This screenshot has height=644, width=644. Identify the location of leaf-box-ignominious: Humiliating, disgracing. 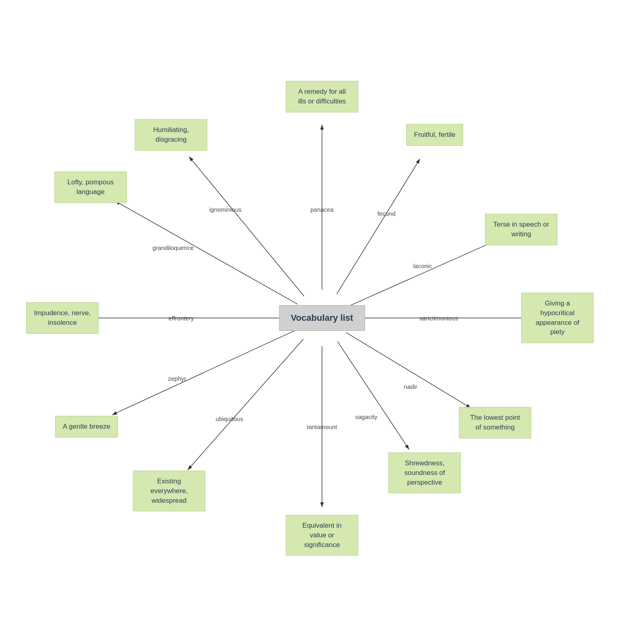
(171, 135).